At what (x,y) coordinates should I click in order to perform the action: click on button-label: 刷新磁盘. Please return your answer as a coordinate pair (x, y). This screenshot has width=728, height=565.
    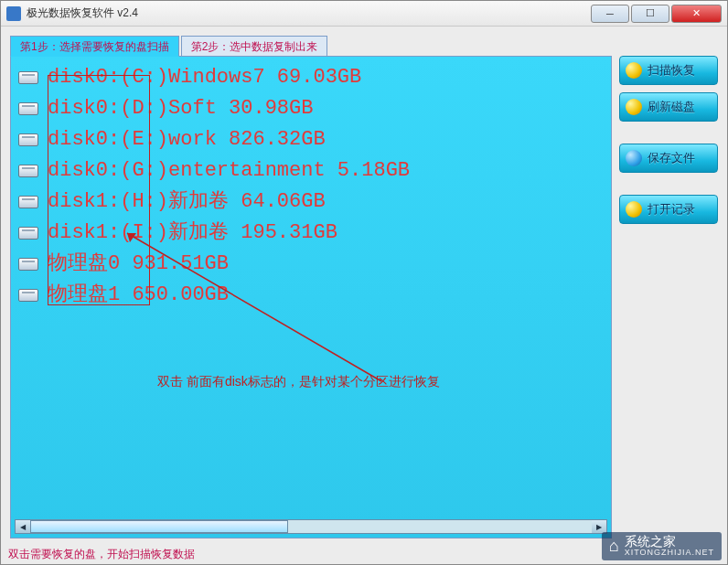
    Looking at the image, I should click on (671, 107).